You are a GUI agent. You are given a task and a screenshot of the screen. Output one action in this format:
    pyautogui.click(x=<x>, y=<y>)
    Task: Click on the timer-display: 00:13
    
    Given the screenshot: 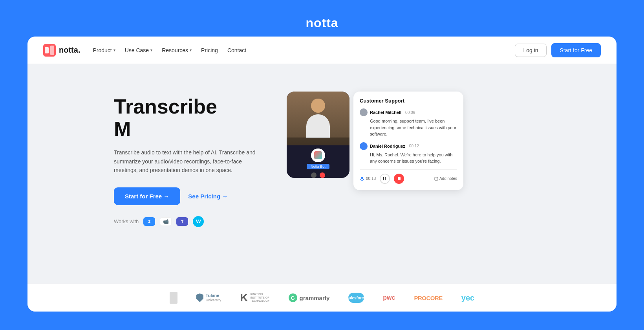 What is the action you would take?
    pyautogui.click(x=371, y=178)
    